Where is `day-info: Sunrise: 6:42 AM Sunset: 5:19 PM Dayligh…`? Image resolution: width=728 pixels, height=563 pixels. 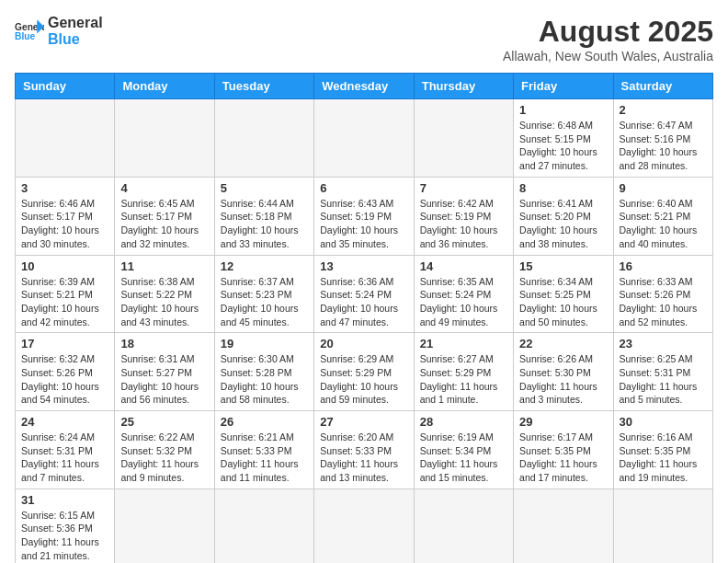
day-info: Sunrise: 6:42 AM Sunset: 5:19 PM Dayligh… is located at coordinates (463, 224).